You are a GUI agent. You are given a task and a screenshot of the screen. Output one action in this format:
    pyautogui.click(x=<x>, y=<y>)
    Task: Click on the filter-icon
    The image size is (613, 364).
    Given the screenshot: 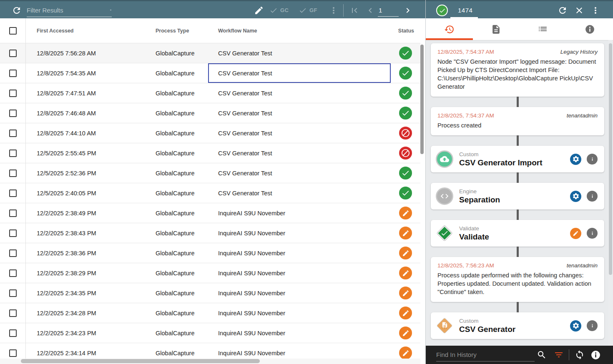 What is the action you would take?
    pyautogui.click(x=559, y=355)
    